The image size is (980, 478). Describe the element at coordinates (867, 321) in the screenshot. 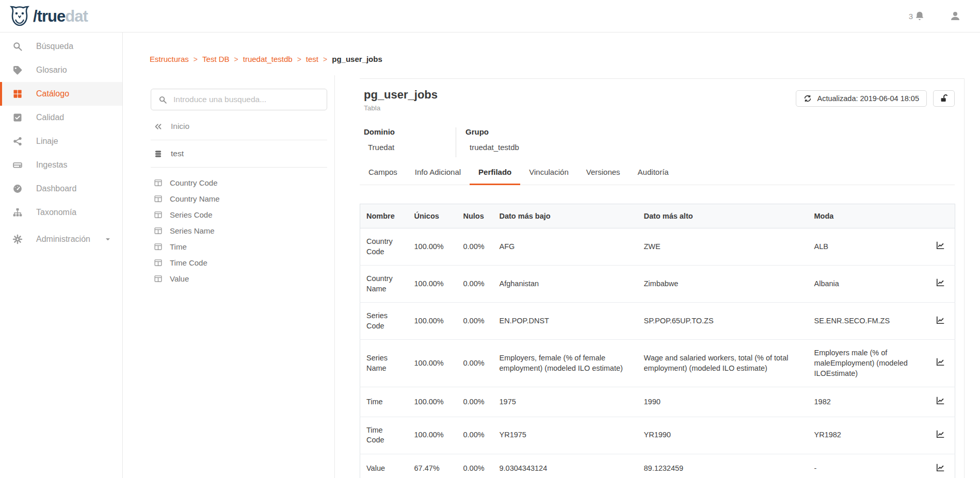

I see `mode-value: SE.ENR.SECO.FM.ZS` at that location.